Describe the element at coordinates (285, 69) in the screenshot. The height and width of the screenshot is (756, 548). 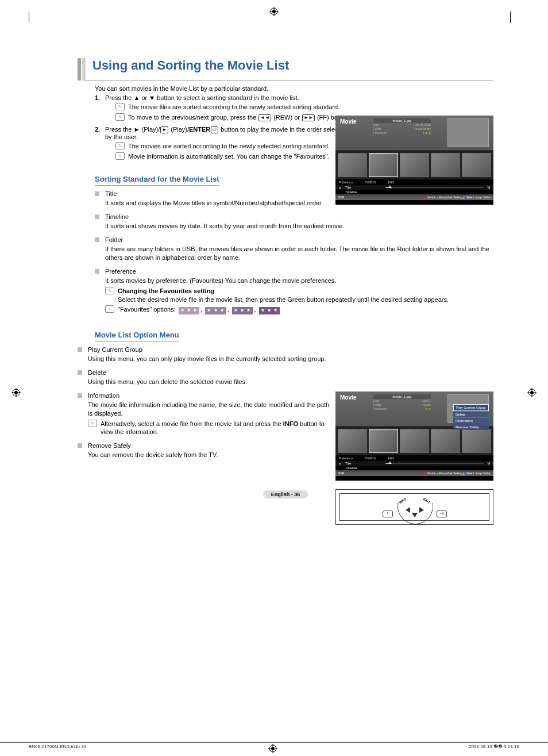
I see `section-title-bar: Using and Sorting the Movie List` at that location.